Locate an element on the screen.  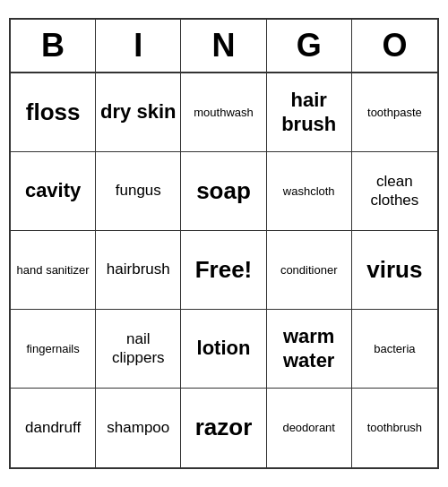
bingo-cell-21: shampoo is located at coordinates (138, 428).